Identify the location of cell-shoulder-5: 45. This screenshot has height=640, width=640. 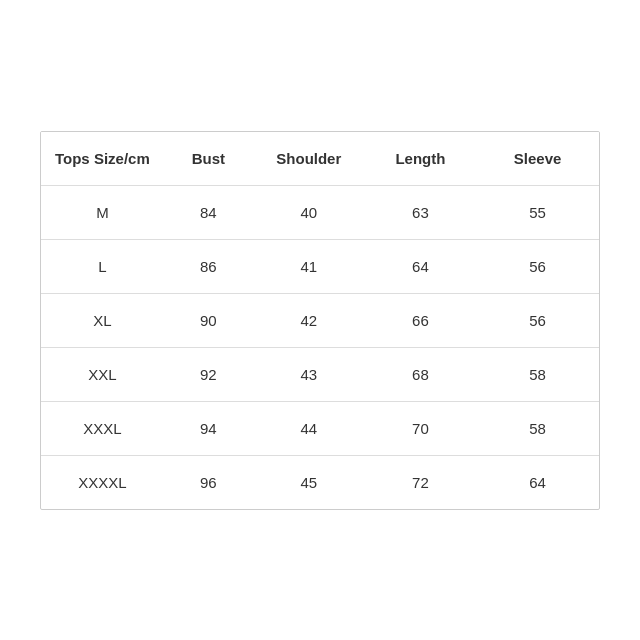
(309, 482).